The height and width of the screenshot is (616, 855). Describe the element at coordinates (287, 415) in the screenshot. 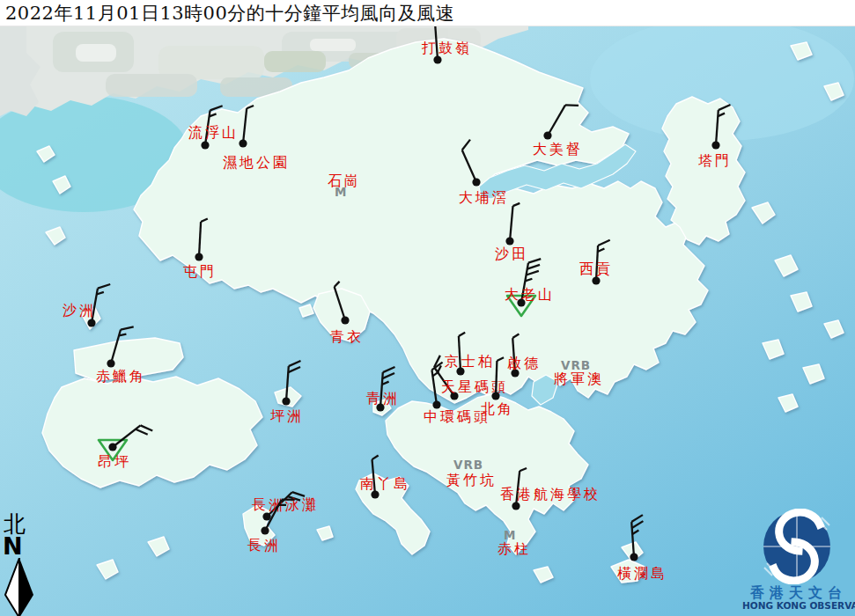

I see `station-label: 坪洲` at that location.